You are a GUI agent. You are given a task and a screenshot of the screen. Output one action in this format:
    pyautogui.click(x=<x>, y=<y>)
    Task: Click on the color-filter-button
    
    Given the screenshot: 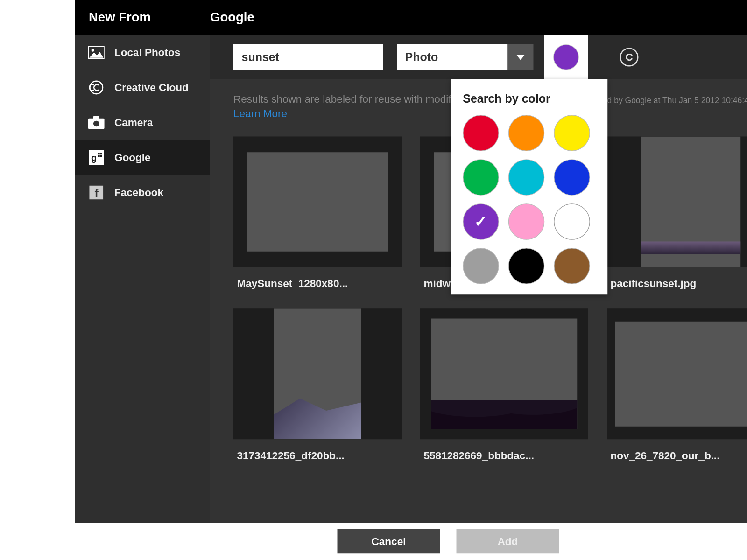 What is the action you would take?
    pyautogui.click(x=566, y=57)
    